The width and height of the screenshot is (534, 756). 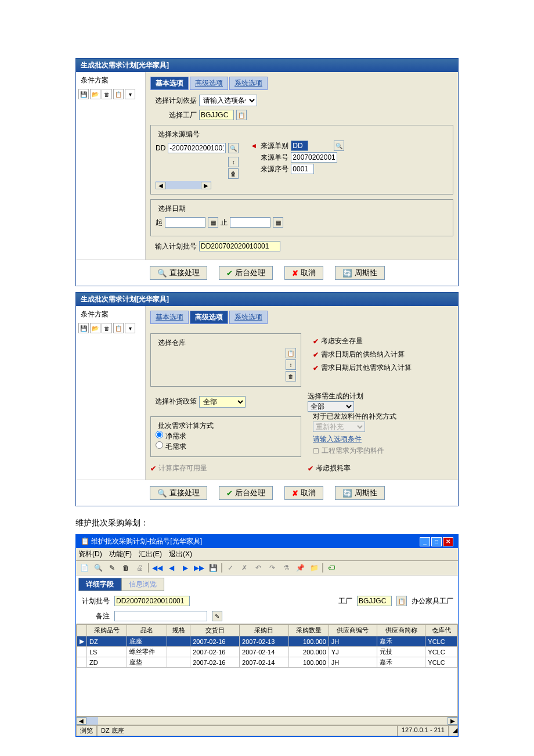 What do you see at coordinates (314, 568) in the screenshot?
I see `folder-icon: 📁` at bounding box center [314, 568].